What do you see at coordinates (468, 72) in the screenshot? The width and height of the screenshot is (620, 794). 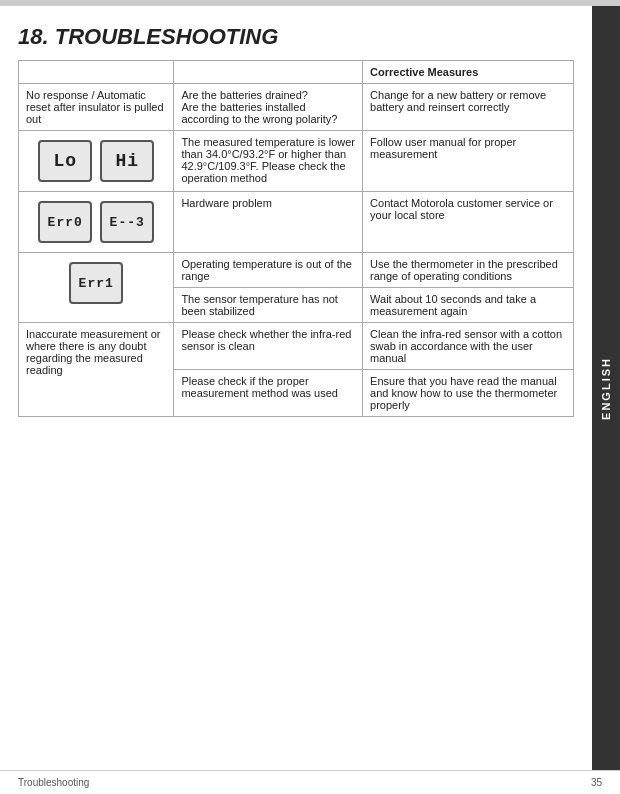 I see `col3-header: Corrective Measures` at bounding box center [468, 72].